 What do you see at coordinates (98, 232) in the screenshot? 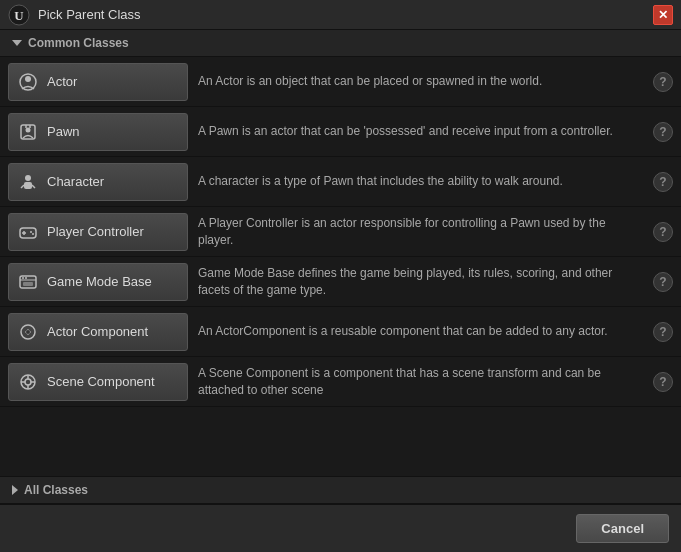
I see `class-button-playercontroller: Player Controller` at bounding box center [98, 232].